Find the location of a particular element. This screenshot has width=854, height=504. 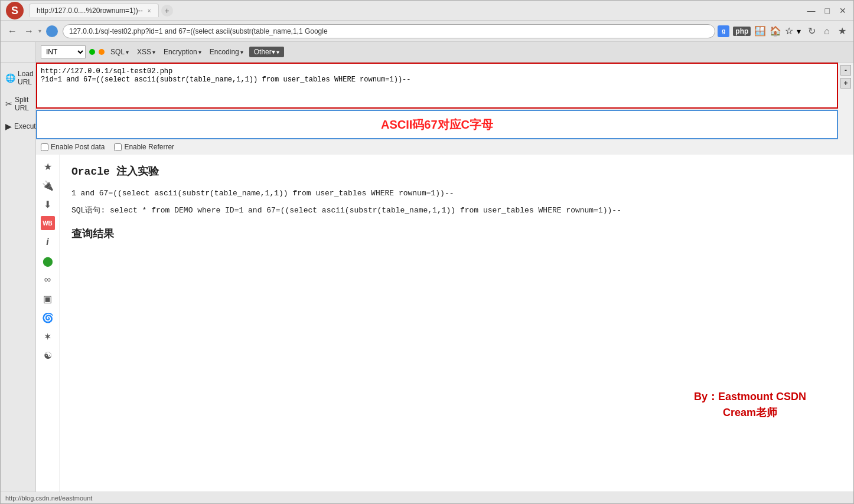

load-url-icon: 🌐 is located at coordinates (11, 78).